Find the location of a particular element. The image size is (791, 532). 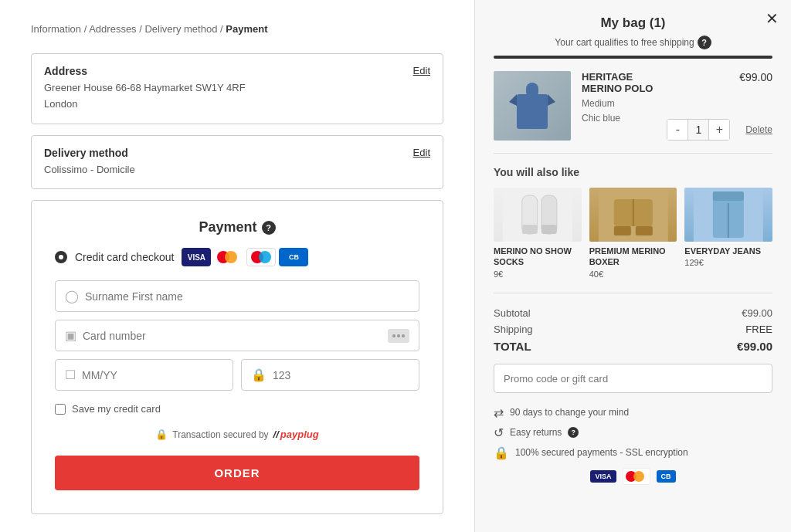

socks-name: MERINO NO SHOW SOCKS is located at coordinates (538, 256).